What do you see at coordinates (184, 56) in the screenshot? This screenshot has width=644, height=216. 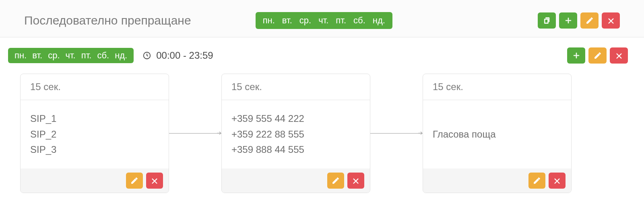 I see `time-range-label: 00:00 - 23:59` at bounding box center [184, 56].